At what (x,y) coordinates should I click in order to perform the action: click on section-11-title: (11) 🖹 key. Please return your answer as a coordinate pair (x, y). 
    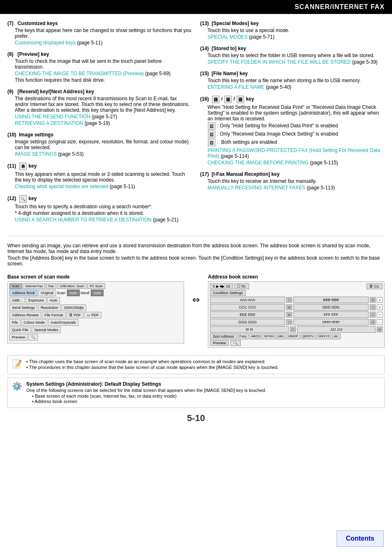
    Looking at the image, I should click on (99, 166).